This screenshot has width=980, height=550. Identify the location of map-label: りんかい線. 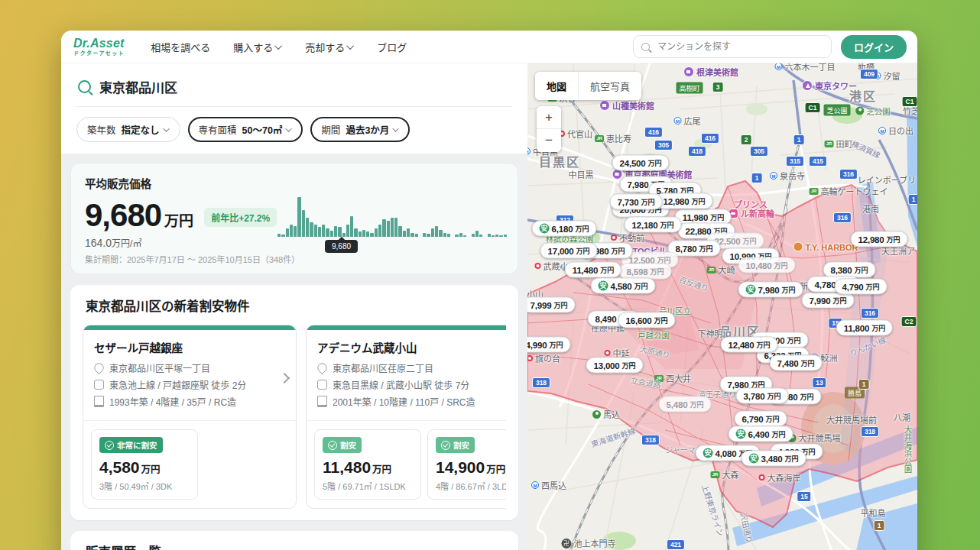
(868, 347).